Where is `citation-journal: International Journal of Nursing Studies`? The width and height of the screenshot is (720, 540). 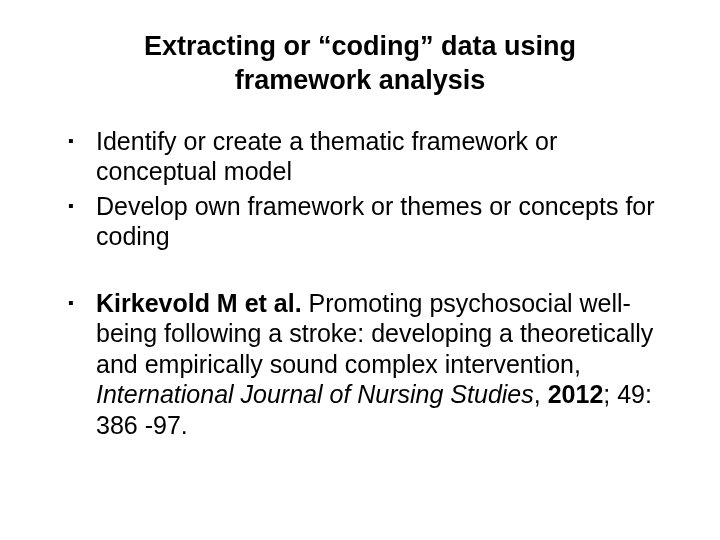
citation-journal: International Journal of Nursing Studies is located at coordinates (315, 394).